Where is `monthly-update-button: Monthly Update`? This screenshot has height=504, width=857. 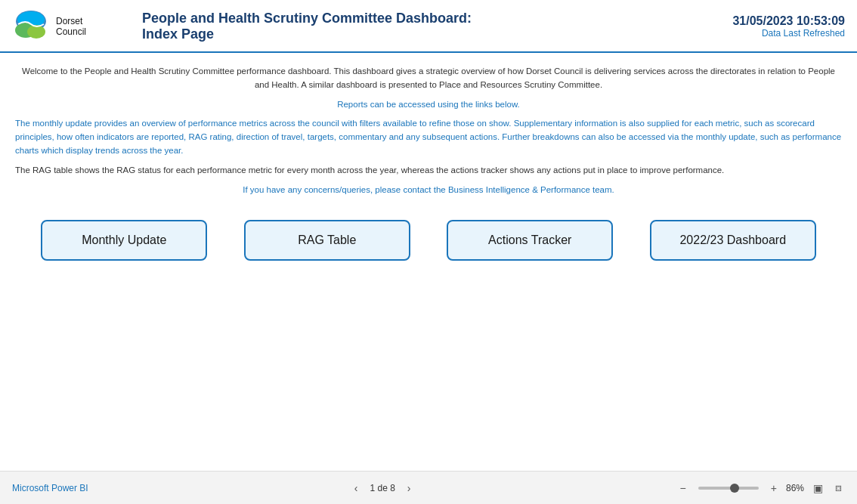
monthly-update-button: Monthly Update is located at coordinates (124, 240).